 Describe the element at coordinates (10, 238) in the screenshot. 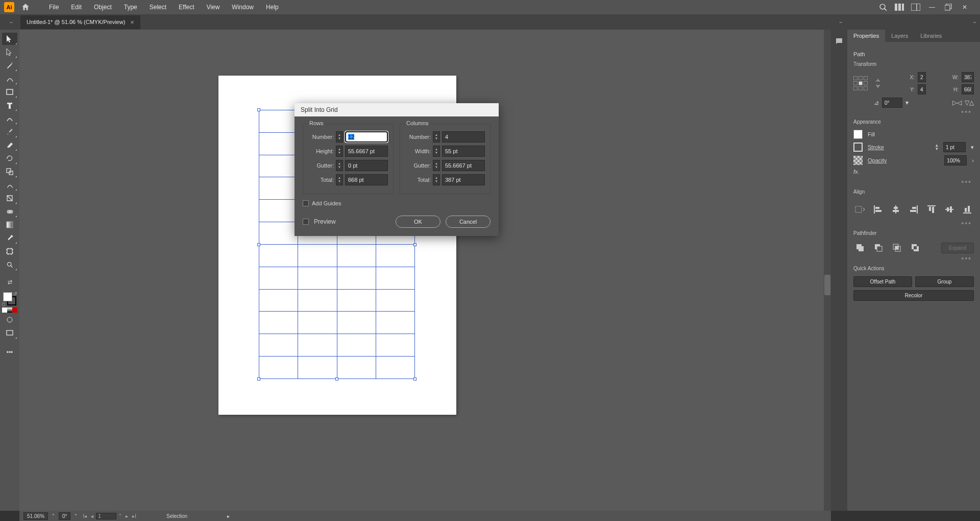

I see `eyedropper-tool` at that location.